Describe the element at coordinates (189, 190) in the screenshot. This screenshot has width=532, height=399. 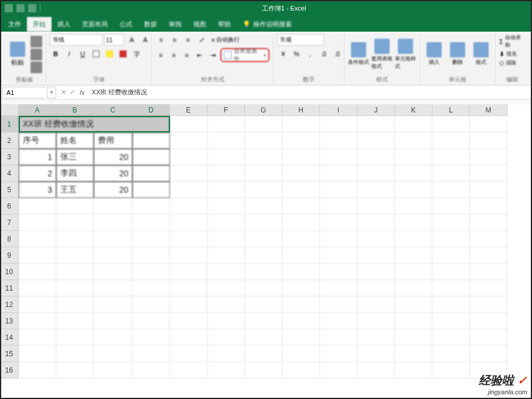
I see `cell-E5` at that location.